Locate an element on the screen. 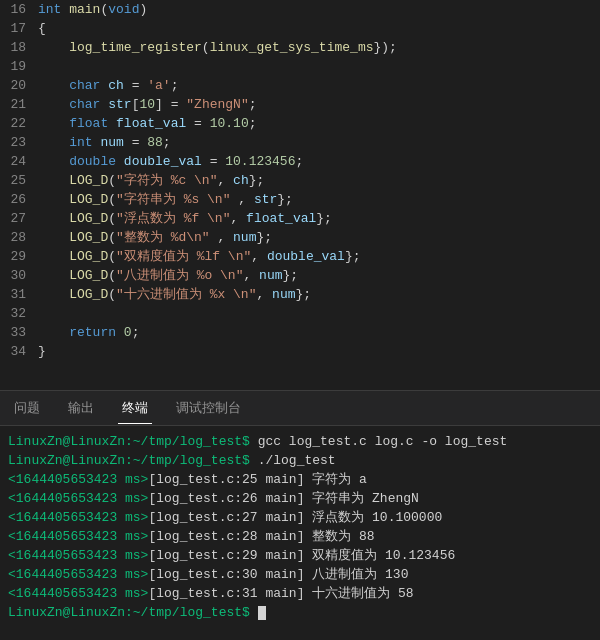 This screenshot has width=600, height=640. code-line: 21 char str[10] = "ZhengN"; is located at coordinates (300, 104).